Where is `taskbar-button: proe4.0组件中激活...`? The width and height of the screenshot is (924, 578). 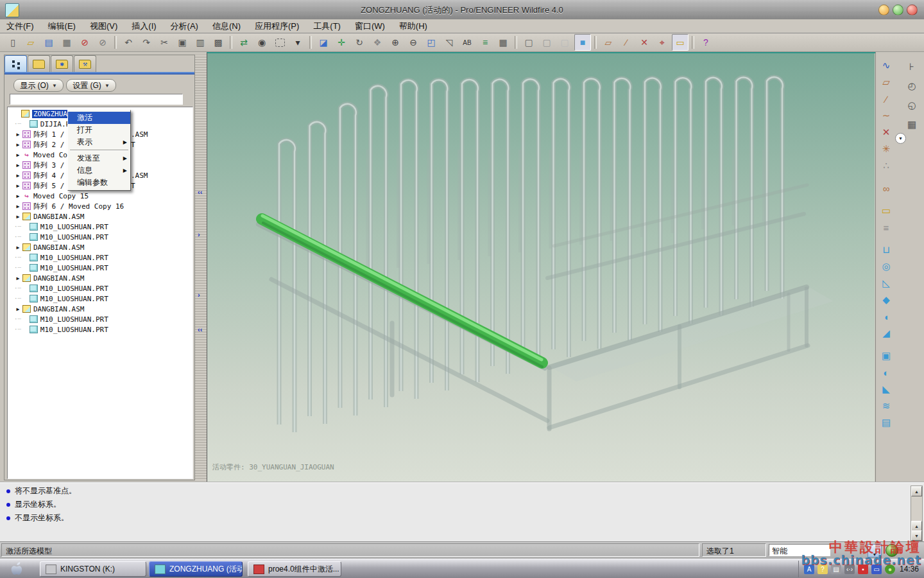 taskbar-button: proe4.0组件中激活... is located at coordinates (295, 569).